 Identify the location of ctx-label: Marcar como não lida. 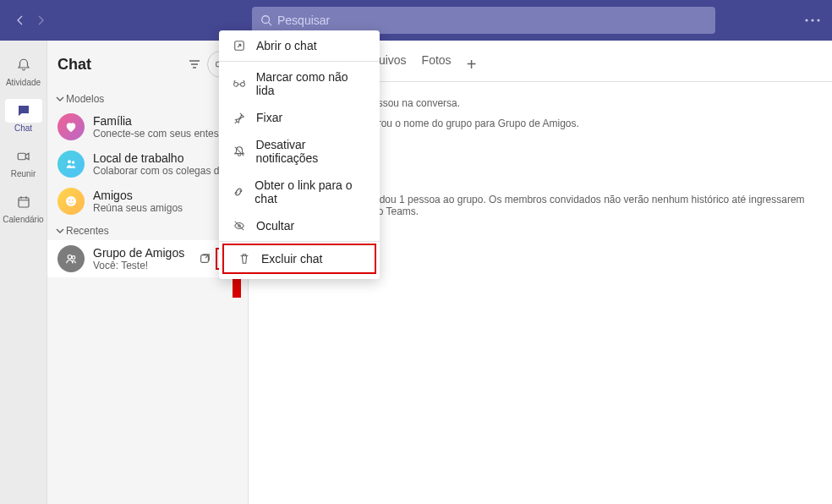
(312, 84).